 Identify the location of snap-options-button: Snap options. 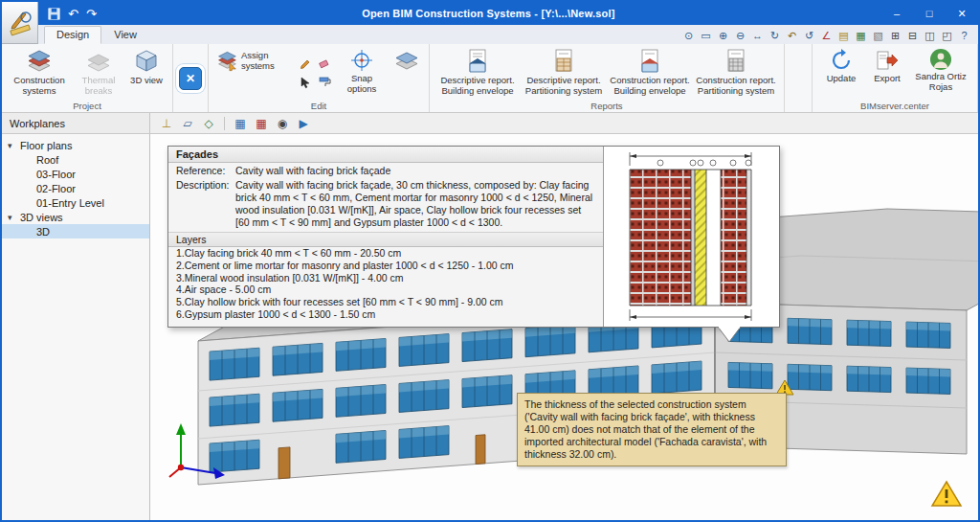
(362, 72).